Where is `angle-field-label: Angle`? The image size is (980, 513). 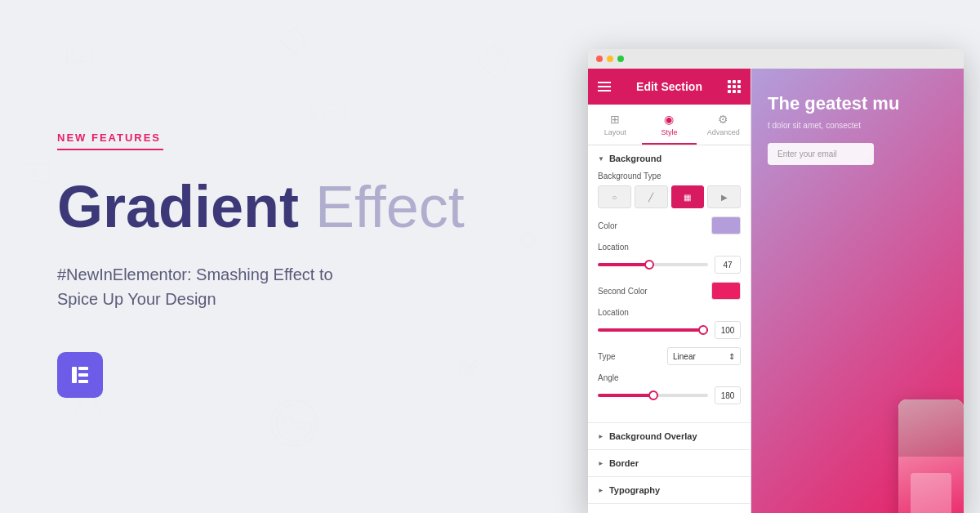
angle-field-label: Angle is located at coordinates (670, 377).